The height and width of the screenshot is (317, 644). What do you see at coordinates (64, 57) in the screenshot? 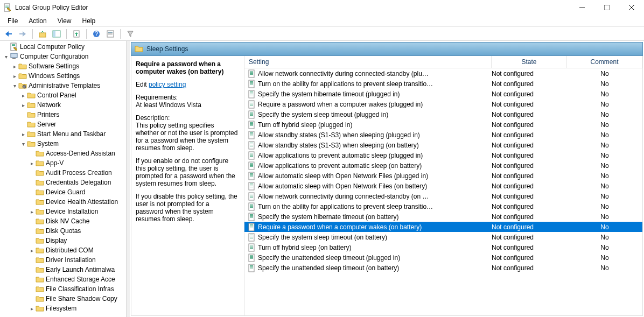
I see `tree-computer-configuration: ▾Computer Configuration` at bounding box center [64, 57].